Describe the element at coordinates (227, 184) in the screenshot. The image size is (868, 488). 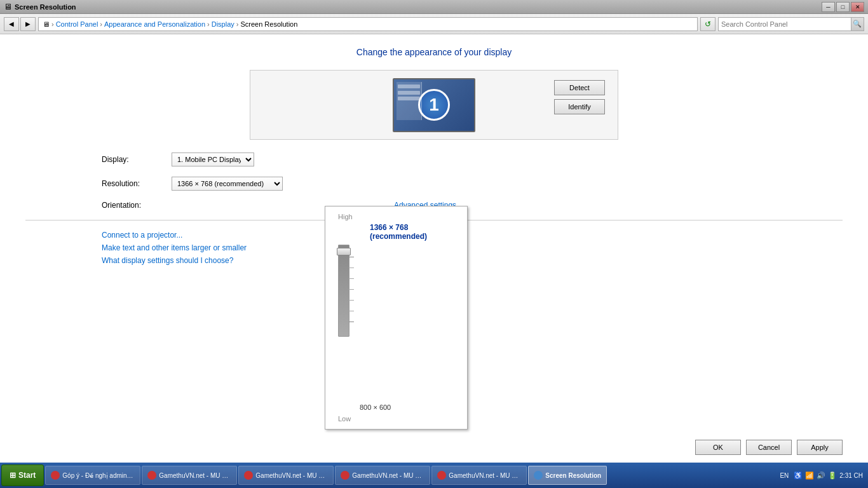
I see `resolution-select: 1366 × 768 (recommended)` at that location.